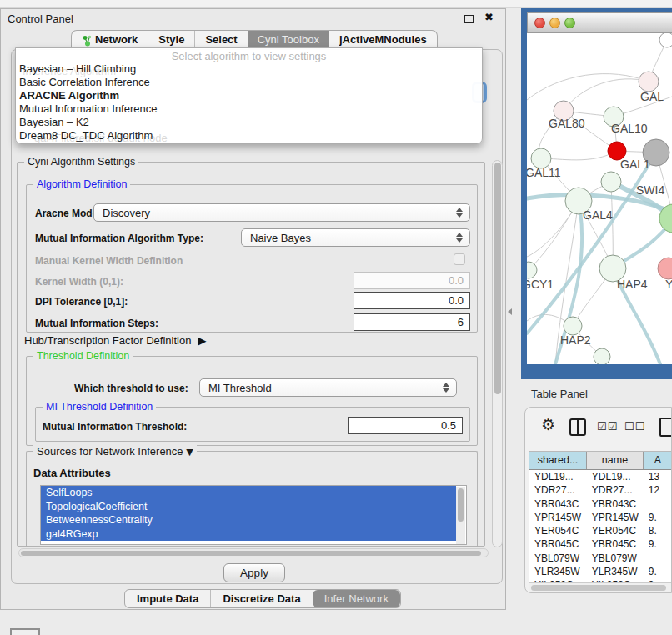  Describe the element at coordinates (87, 41) in the screenshot. I see `network-icon` at that location.